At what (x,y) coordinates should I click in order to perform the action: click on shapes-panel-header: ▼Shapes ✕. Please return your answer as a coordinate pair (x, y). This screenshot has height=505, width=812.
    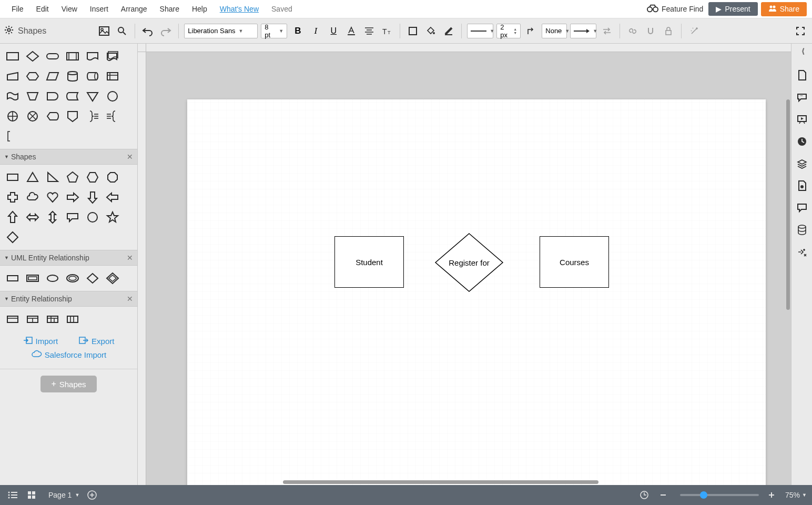
    Looking at the image, I should click on (68, 157).